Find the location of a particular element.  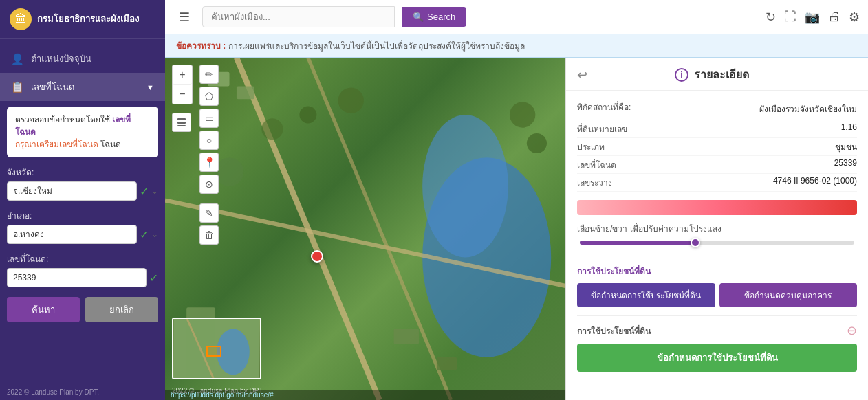

info-val-3: 4746 II 9656-02 (1000) is located at coordinates (815, 183).